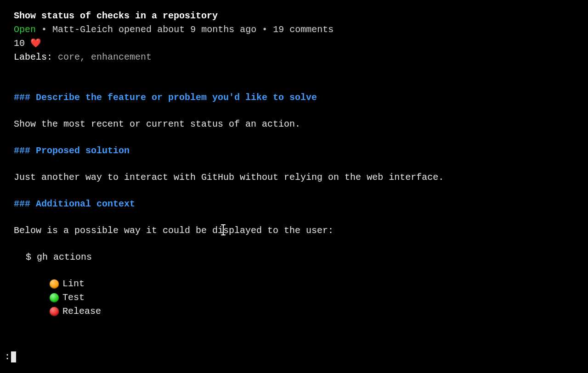  What do you see at coordinates (294, 57) in the screenshot?
I see `labels-row: Labels: core, enhancement` at bounding box center [294, 57].